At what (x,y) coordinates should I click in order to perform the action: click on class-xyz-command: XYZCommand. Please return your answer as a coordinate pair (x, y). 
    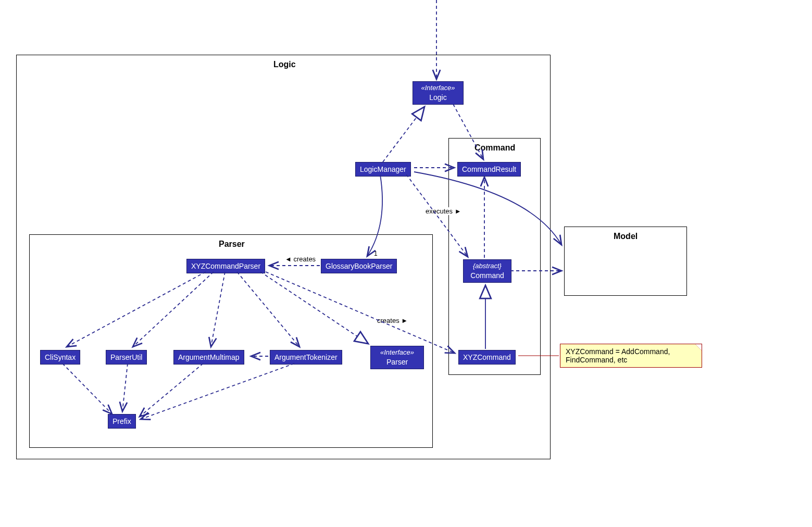
    Looking at the image, I should click on (487, 357).